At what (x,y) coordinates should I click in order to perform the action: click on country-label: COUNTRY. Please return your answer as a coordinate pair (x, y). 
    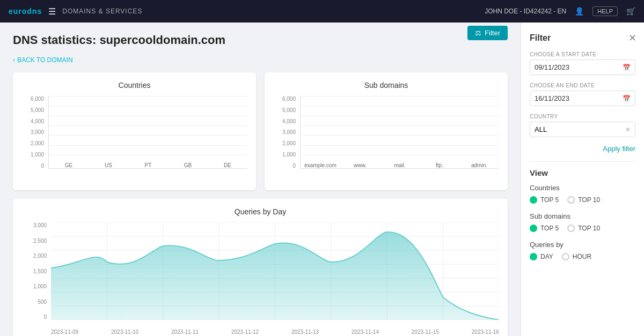
    Looking at the image, I should click on (583, 117).